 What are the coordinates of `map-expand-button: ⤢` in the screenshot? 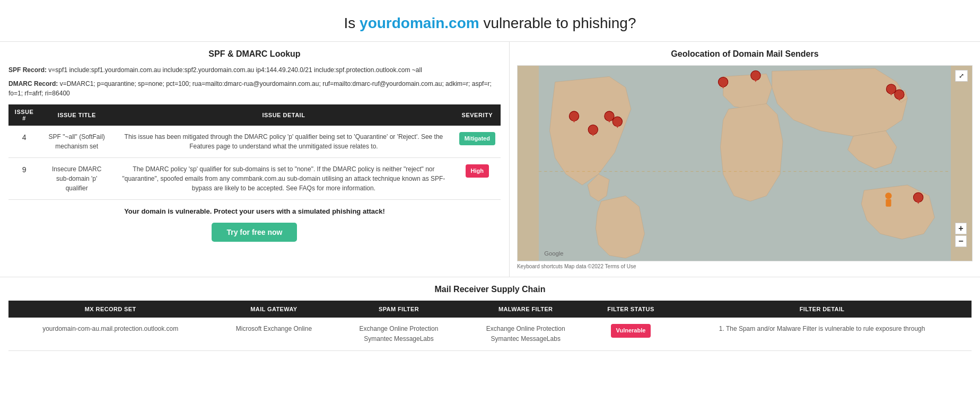 It's located at (961, 76).